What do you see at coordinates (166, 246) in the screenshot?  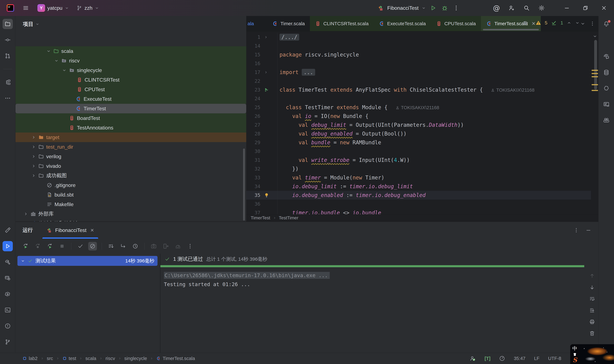 I see `import-test-results-button` at bounding box center [166, 246].